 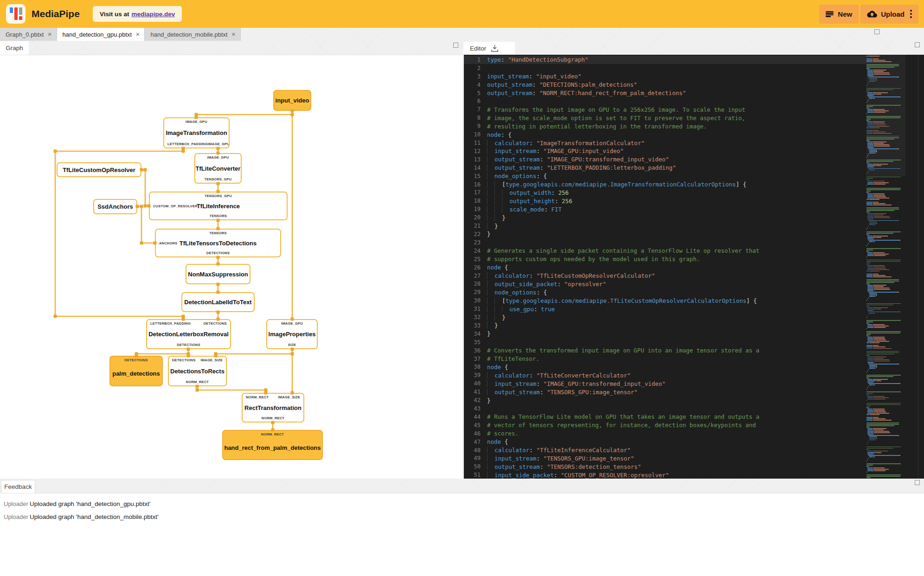 What do you see at coordinates (918, 267) in the screenshot?
I see `editor-scrollbar` at bounding box center [918, 267].